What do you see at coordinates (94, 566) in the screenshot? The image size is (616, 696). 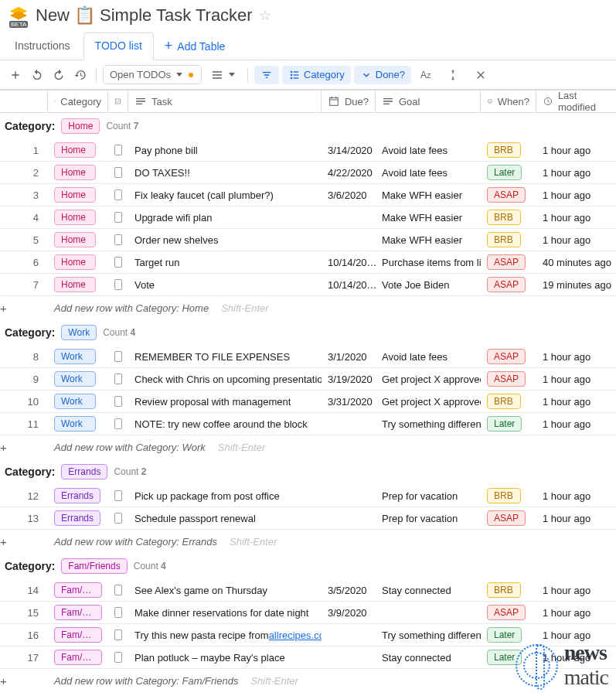 I see `group-tag: Fam/Friends` at bounding box center [94, 566].